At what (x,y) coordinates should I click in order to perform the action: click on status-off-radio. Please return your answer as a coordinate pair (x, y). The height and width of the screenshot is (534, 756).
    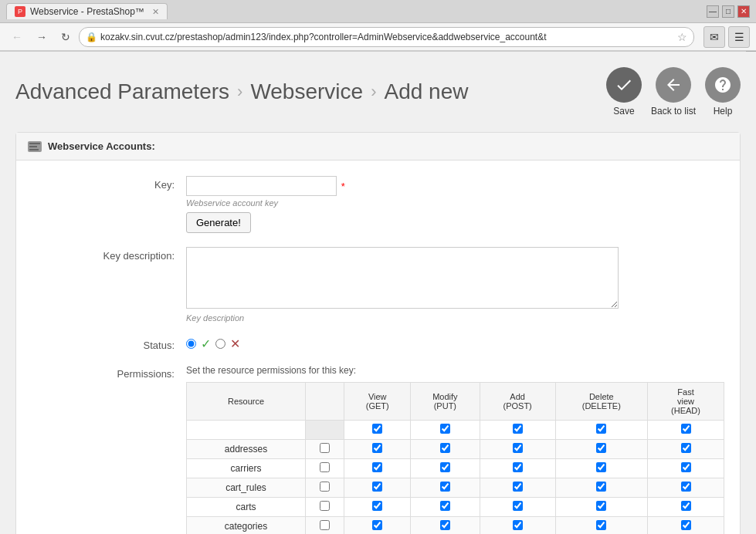
    Looking at the image, I should click on (221, 344).